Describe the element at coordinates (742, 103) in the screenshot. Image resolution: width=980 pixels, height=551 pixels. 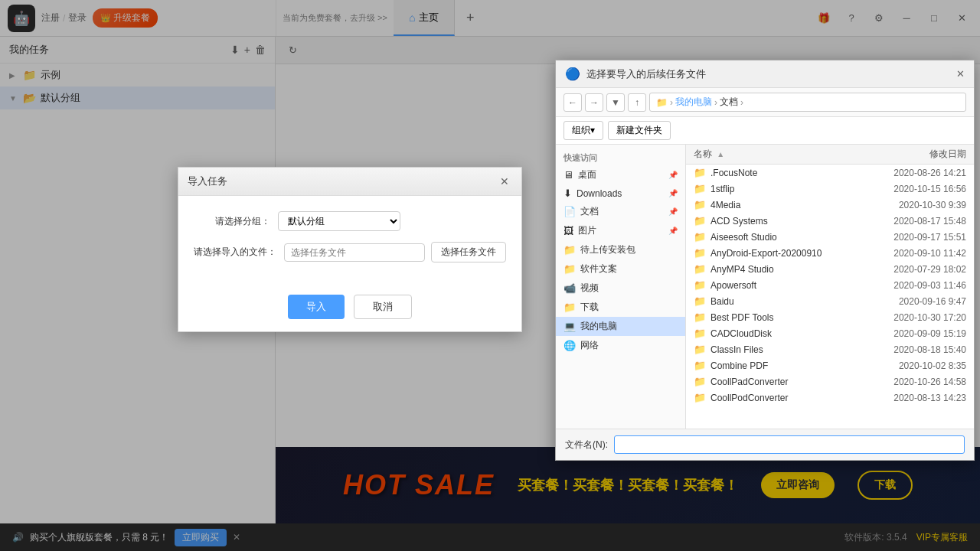
I see `fb-sep3: ›` at that location.